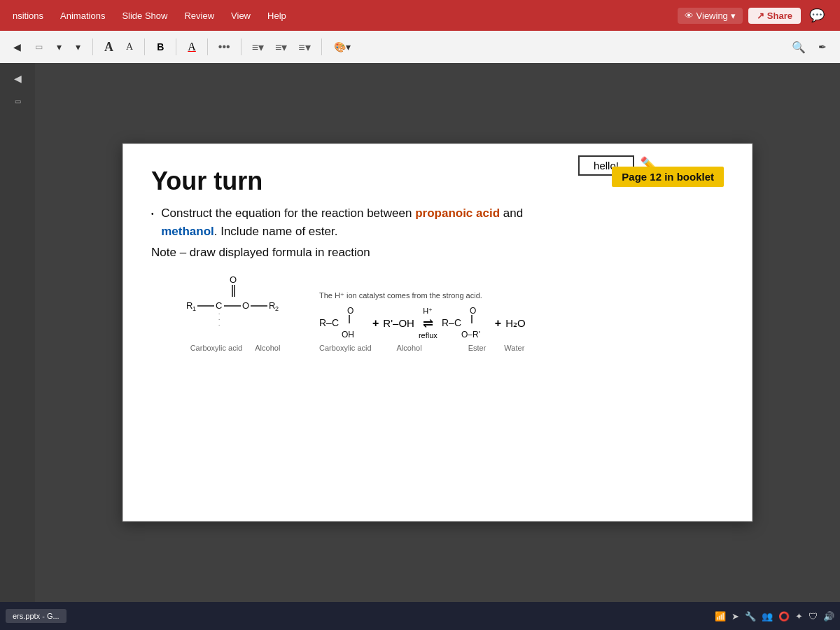 This screenshot has width=840, height=630. Describe the element at coordinates (735, 616) in the screenshot. I see `arrow-icon: ➤` at that location.